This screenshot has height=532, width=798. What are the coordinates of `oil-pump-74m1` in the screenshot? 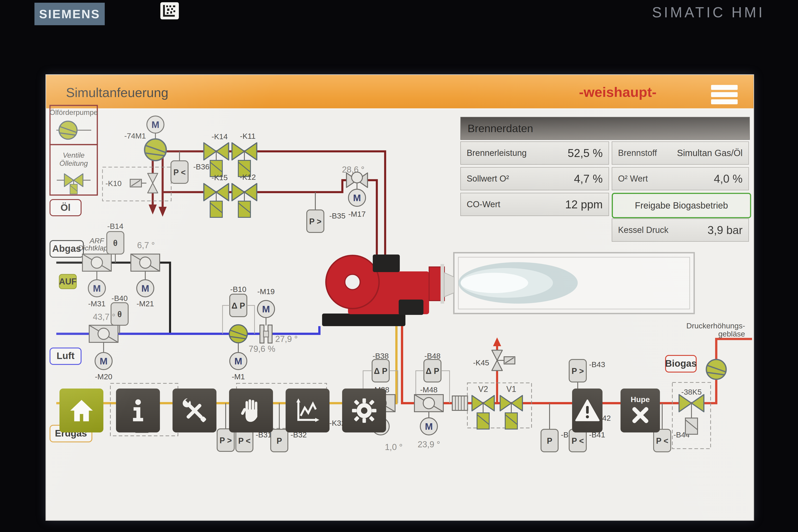 It's located at (155, 150).